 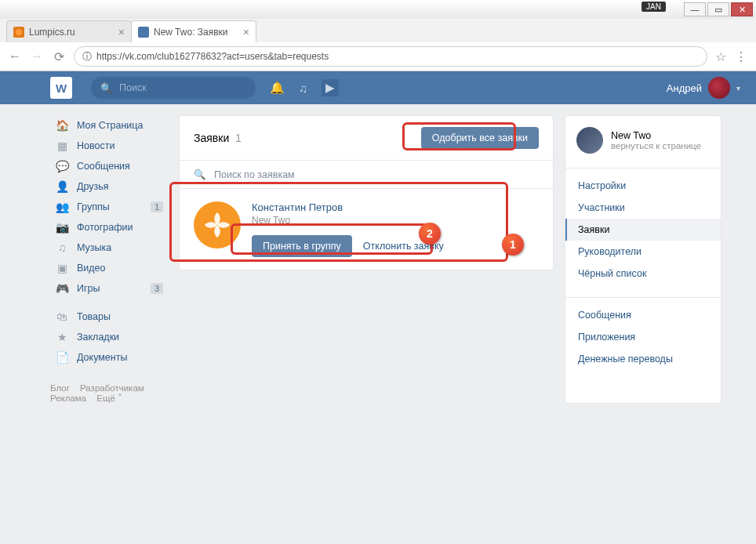 What do you see at coordinates (109, 187) in the screenshot?
I see `nav-item: 👤Друзья` at bounding box center [109, 187].